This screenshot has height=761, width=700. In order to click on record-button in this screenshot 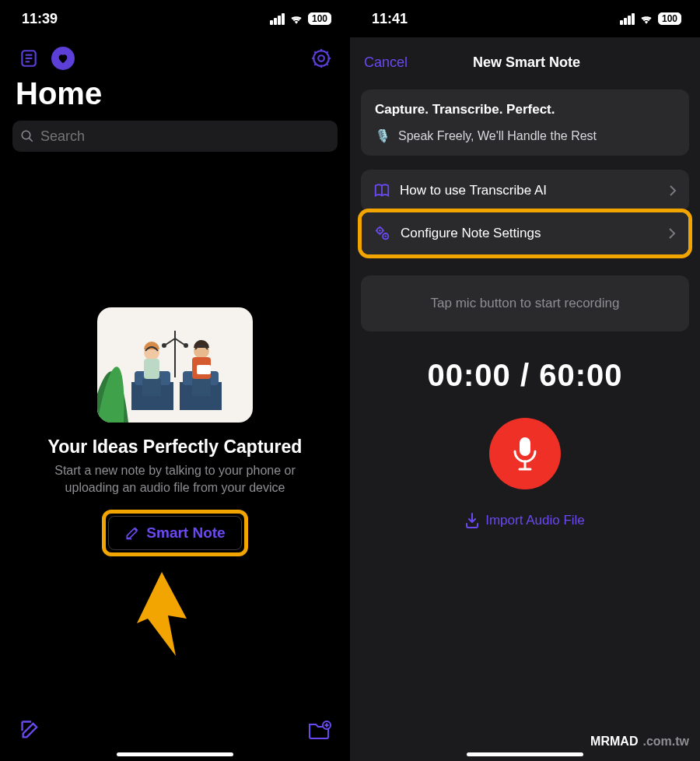, I will do `click(525, 454)`.